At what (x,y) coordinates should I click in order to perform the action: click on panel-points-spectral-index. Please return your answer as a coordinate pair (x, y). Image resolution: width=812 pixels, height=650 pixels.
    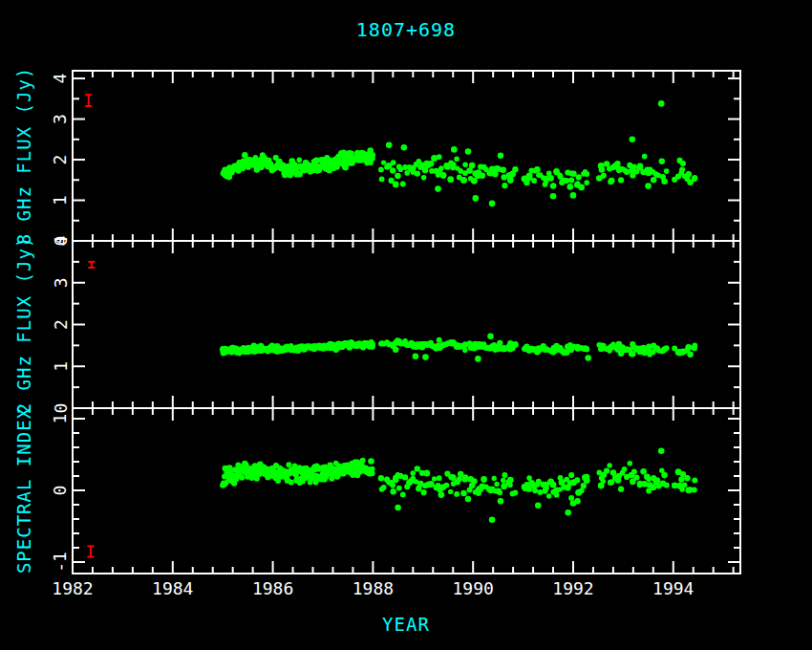
    Looking at the image, I should click on (459, 486).